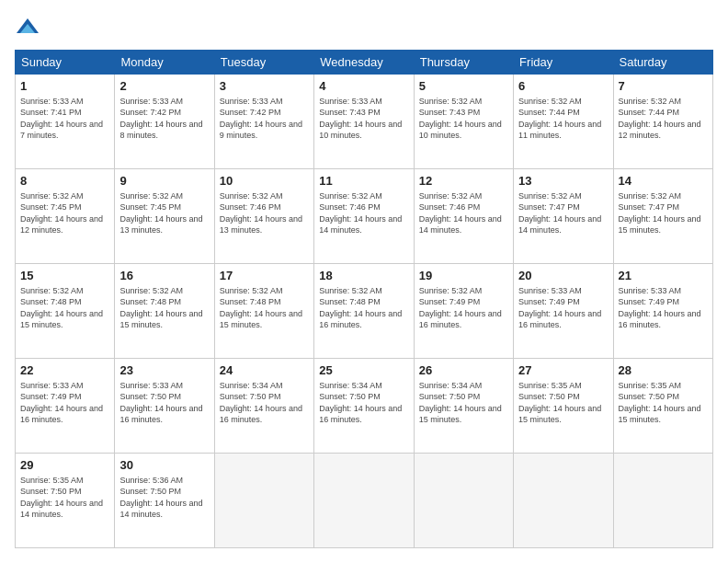 This screenshot has width=728, height=563. Describe the element at coordinates (463, 308) in the screenshot. I see `day-info: Sunrise: 5:32 AMSunset: 7:49 PMDaylight:…` at that location.